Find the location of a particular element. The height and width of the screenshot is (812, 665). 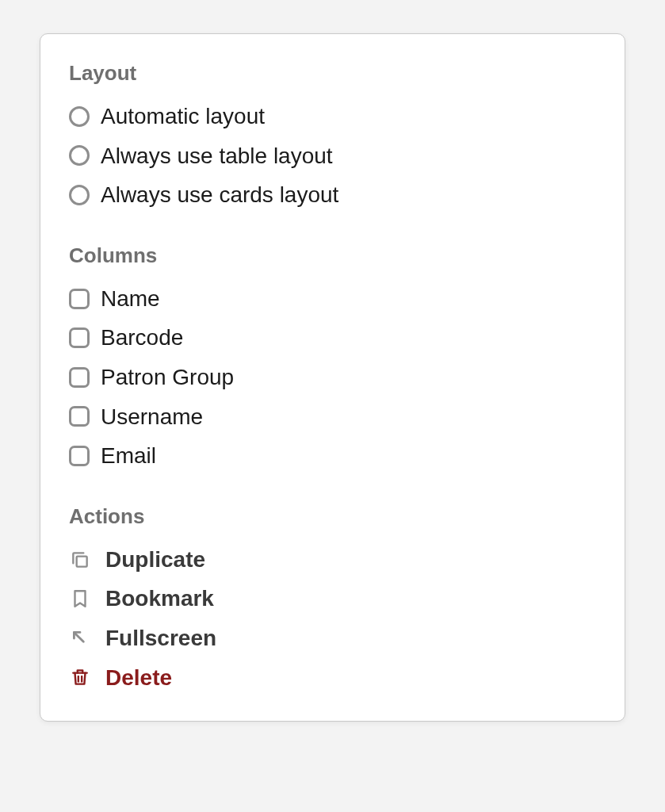

column-option-patron-group: Patron Group is located at coordinates (333, 377).